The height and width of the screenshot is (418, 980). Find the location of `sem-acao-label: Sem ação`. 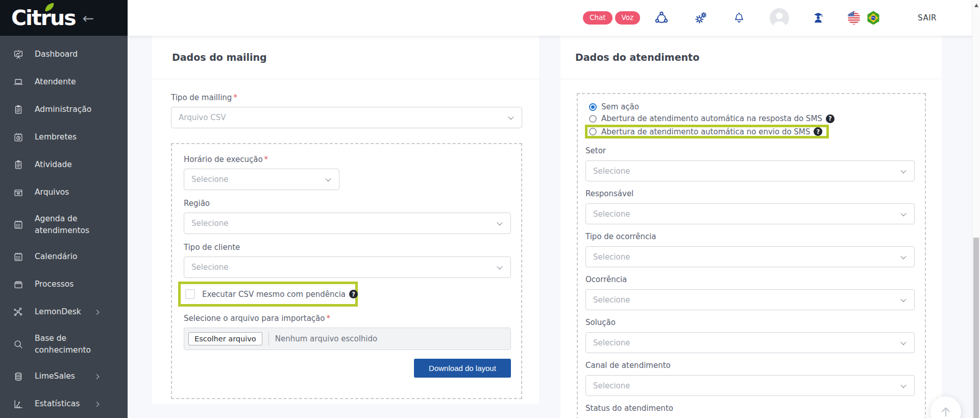

sem-acao-label: Sem ação is located at coordinates (620, 107).